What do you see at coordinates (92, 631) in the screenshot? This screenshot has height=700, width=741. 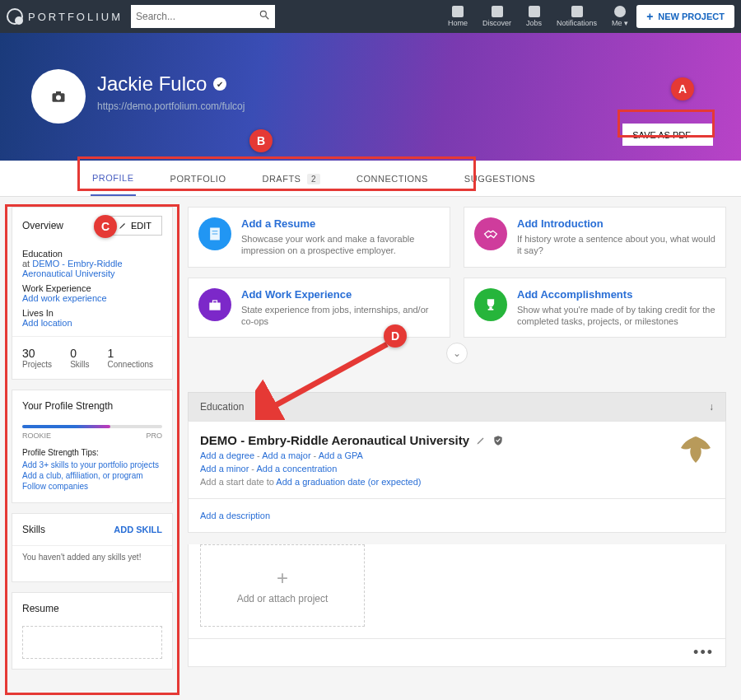 I see `resume-card: Resume` at bounding box center [92, 631].